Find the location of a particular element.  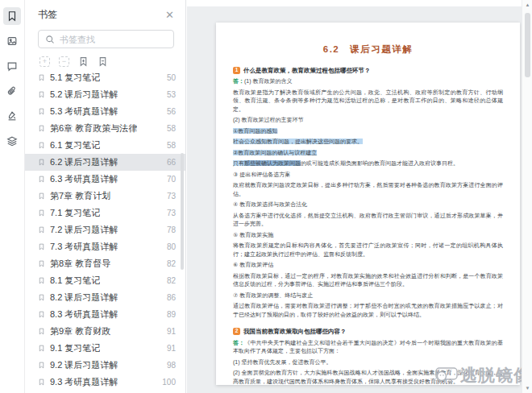

bookmark-page-number: 86 is located at coordinates (171, 298).